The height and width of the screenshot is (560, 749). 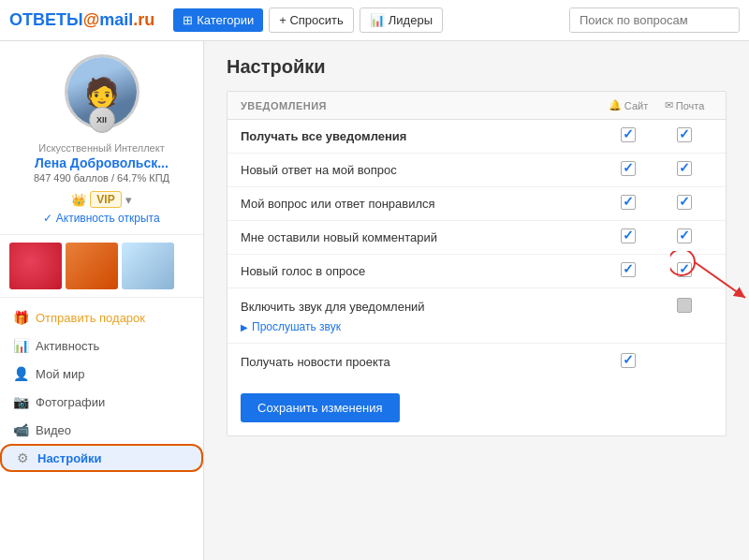 What do you see at coordinates (477, 204) in the screenshot?
I see `notif-row-like: Мой вопрос или ответ понравился` at bounding box center [477, 204].